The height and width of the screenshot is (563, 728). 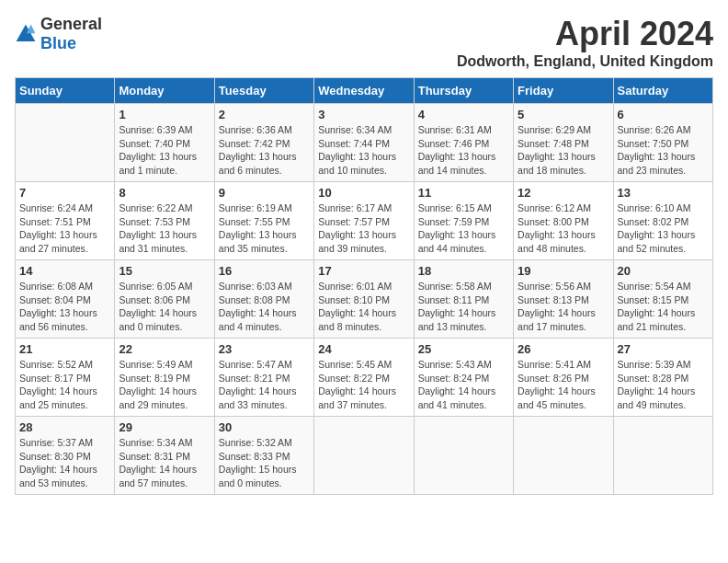 I want to click on day-number: 25, so click(x=463, y=350).